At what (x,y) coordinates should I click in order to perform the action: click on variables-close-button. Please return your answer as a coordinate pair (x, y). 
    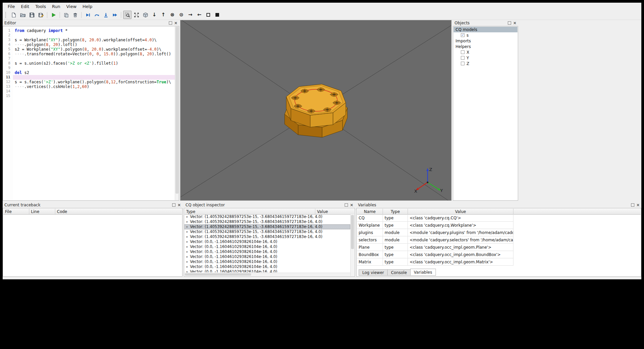
    Looking at the image, I should click on (638, 205).